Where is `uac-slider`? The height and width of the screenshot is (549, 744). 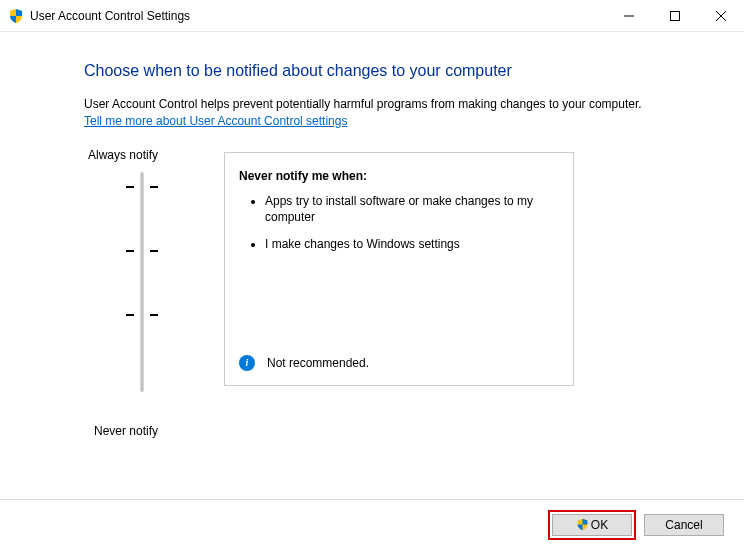
uac-slider is located at coordinates (142, 282).